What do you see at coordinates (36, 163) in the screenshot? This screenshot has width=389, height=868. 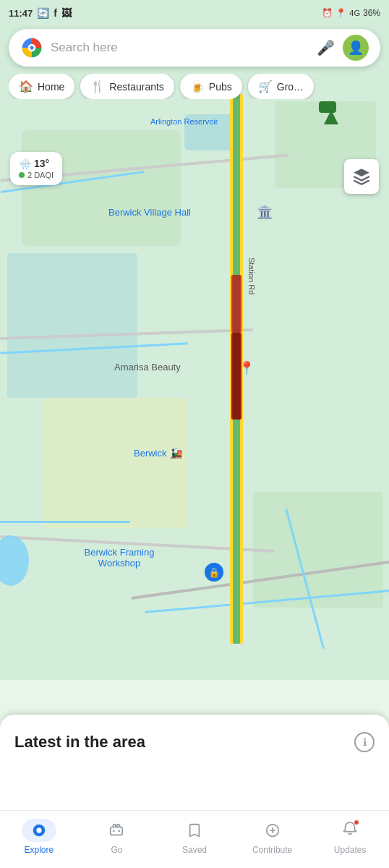 I see `weather-temp-display: 🌧️ 13°` at bounding box center [36, 163].